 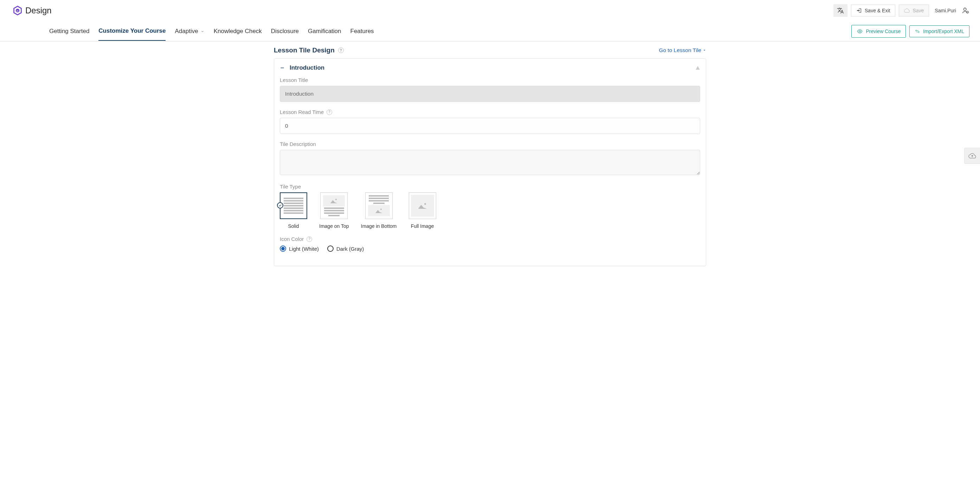 I want to click on collapse-button, so click(x=282, y=68).